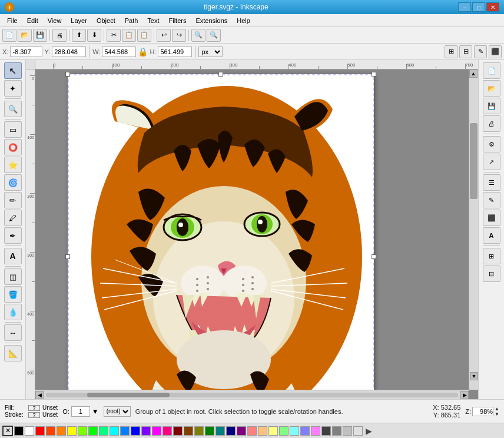  I want to click on w-input, so click(119, 52).